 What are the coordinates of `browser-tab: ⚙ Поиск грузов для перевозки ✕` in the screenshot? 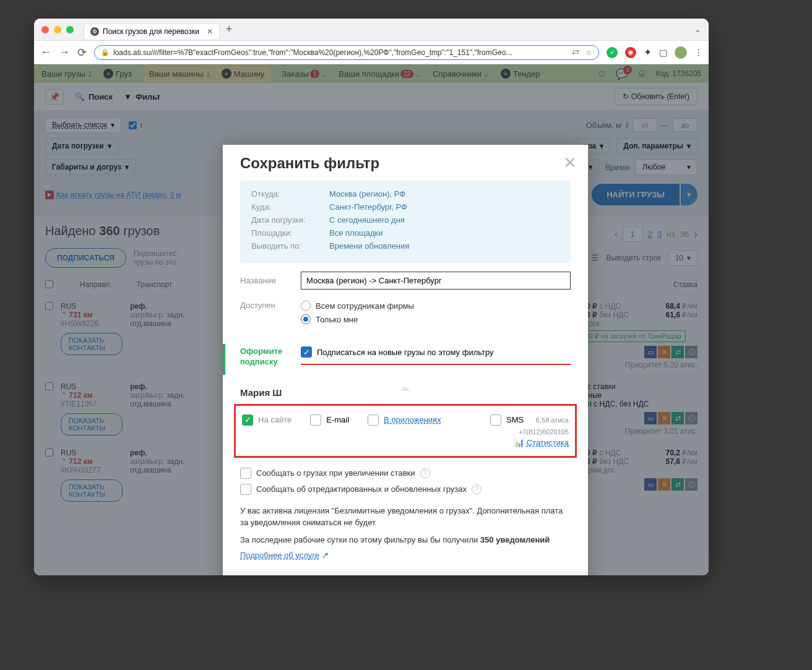 It's located at (152, 32).